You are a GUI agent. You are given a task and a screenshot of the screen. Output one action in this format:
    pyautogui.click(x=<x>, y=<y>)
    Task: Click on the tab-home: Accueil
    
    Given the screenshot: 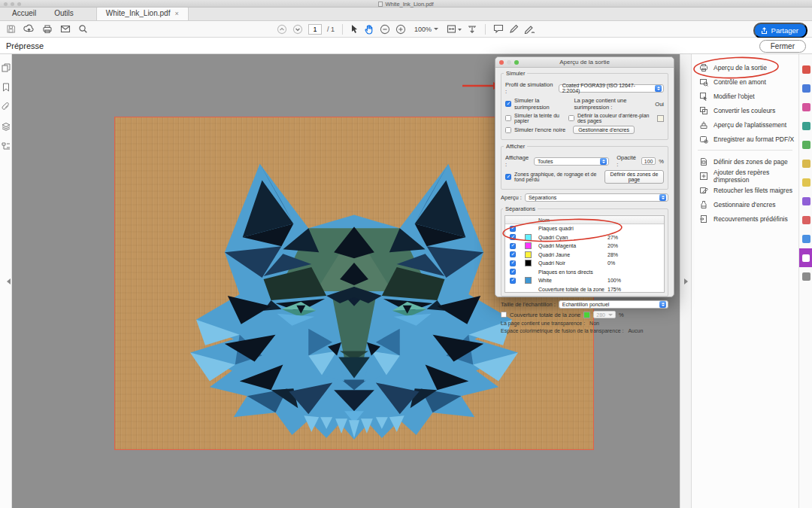 What is the action you would take?
    pyautogui.click(x=24, y=14)
    